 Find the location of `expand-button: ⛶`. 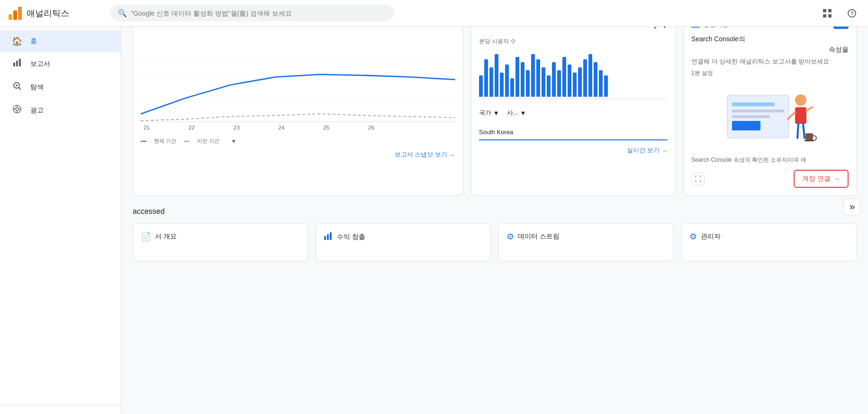

expand-button: ⛶ is located at coordinates (698, 179).